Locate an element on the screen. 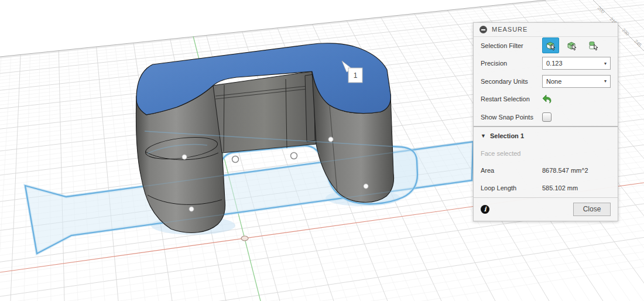 The image size is (644, 301). loop-length-value: 585.102 mm is located at coordinates (560, 188).